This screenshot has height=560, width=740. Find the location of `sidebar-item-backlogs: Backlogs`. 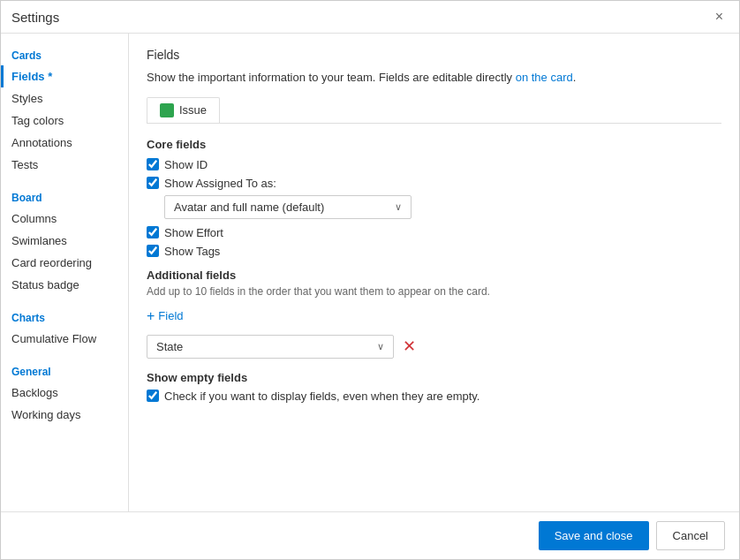

sidebar-item-backlogs: Backlogs is located at coordinates (64, 392).